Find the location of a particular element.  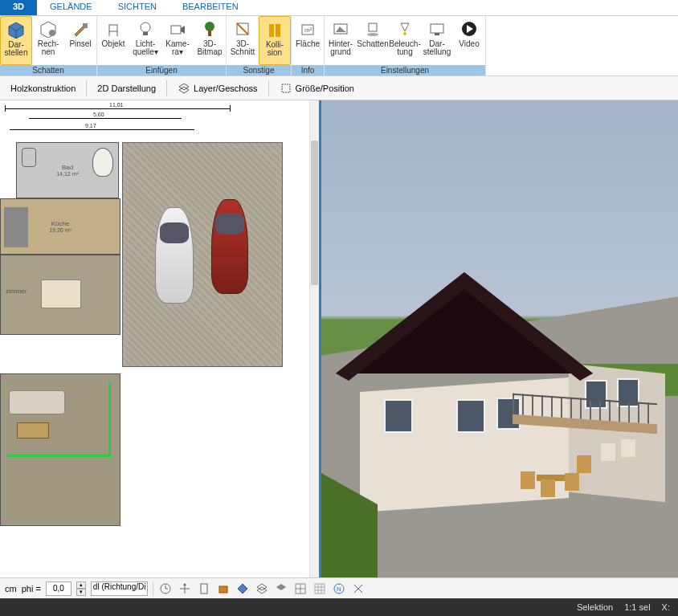

ribbon-flaeche: m² Fläche is located at coordinates (308, 40).